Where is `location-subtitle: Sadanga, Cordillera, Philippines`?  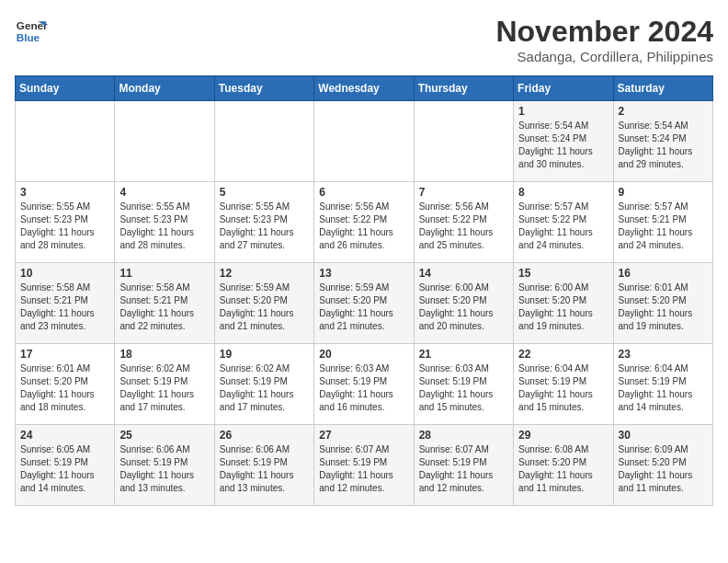
location-subtitle: Sadanga, Cordillera, Philippines is located at coordinates (605, 57).